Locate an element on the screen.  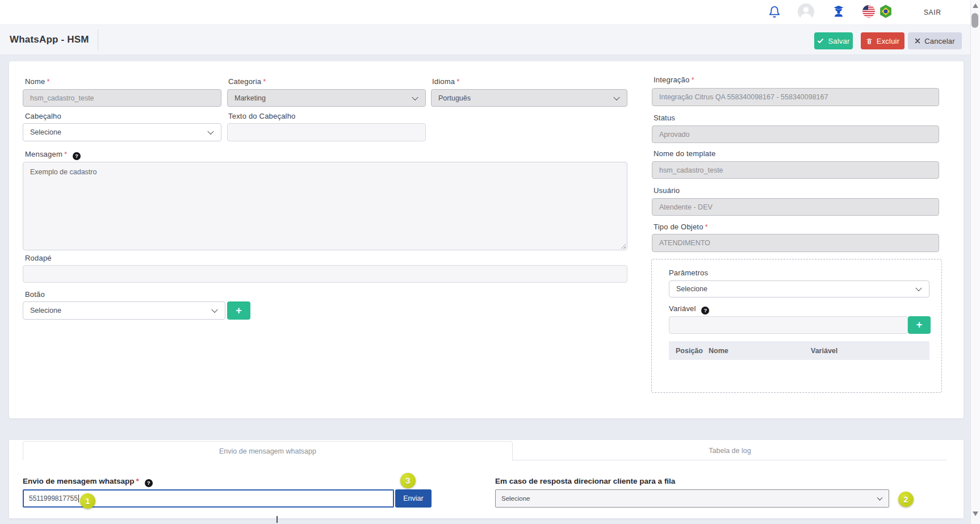
col-variavel: Variável is located at coordinates (824, 351).